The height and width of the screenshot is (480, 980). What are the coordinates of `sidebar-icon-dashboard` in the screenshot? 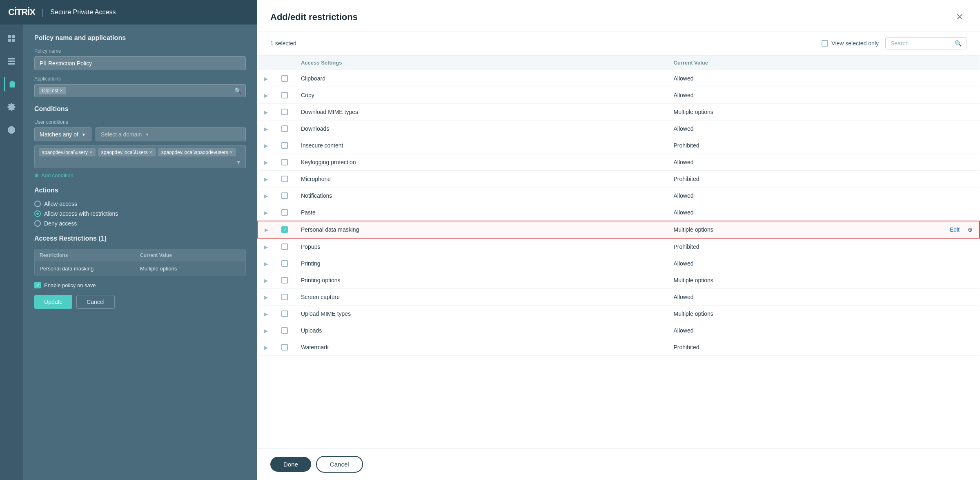 It's located at (11, 38).